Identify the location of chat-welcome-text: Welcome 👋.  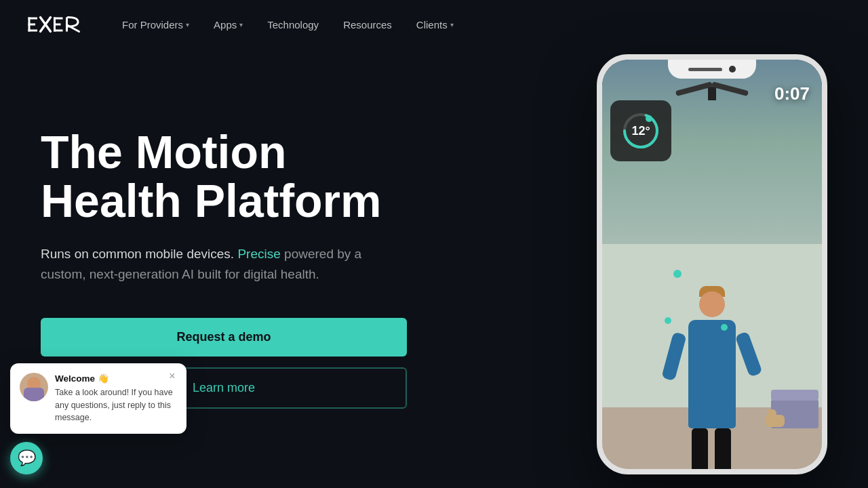
(115, 378).